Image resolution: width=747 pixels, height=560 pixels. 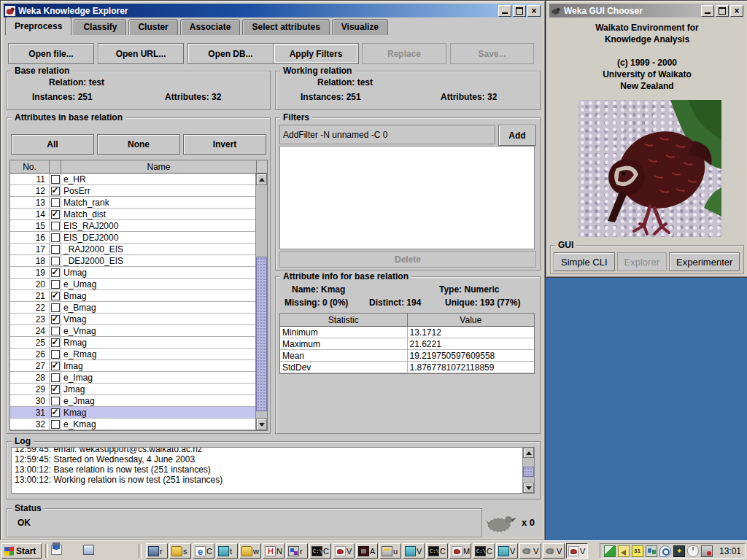 I want to click on attribute-row: 23 Vmag, so click(x=133, y=319).